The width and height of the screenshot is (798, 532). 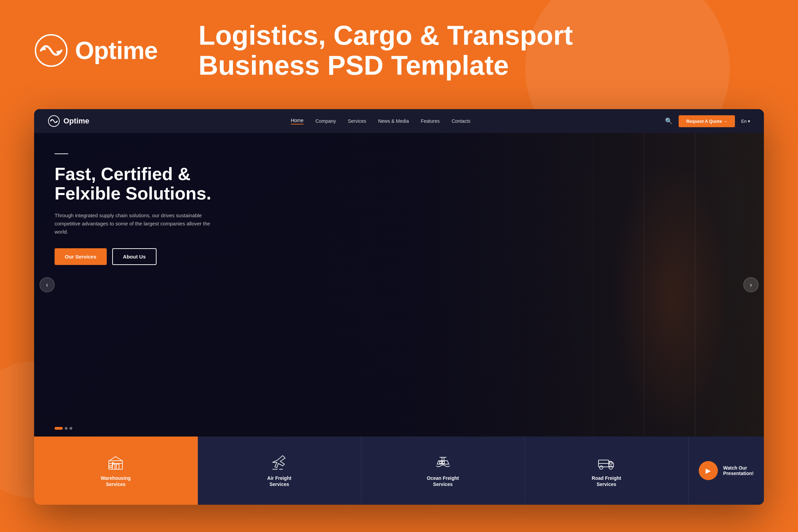 What do you see at coordinates (96, 50) in the screenshot?
I see `brand-logo-area: Optime` at bounding box center [96, 50].